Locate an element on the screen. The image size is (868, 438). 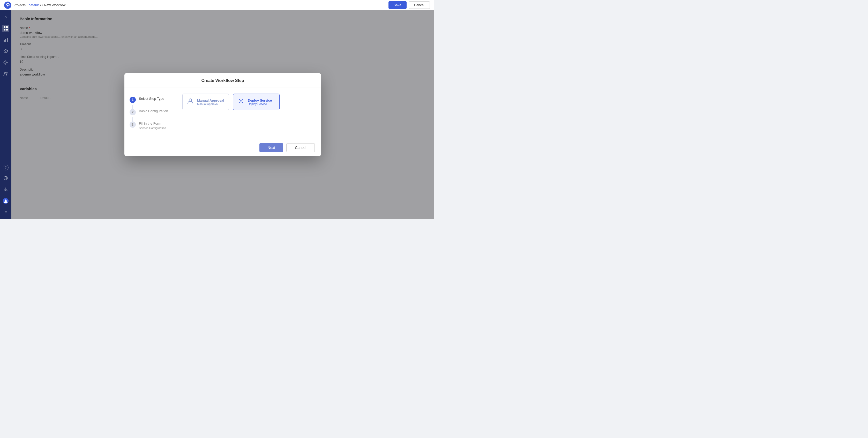
step-3-text: Fill in the Form Service Configuration is located at coordinates (152, 125).